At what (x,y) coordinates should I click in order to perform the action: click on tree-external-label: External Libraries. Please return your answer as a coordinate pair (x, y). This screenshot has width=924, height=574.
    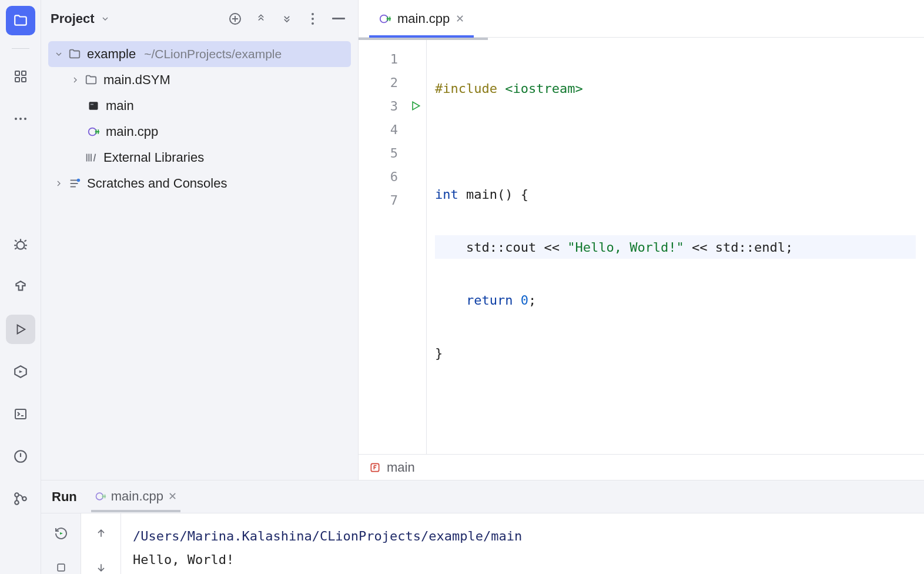
    Looking at the image, I should click on (154, 158).